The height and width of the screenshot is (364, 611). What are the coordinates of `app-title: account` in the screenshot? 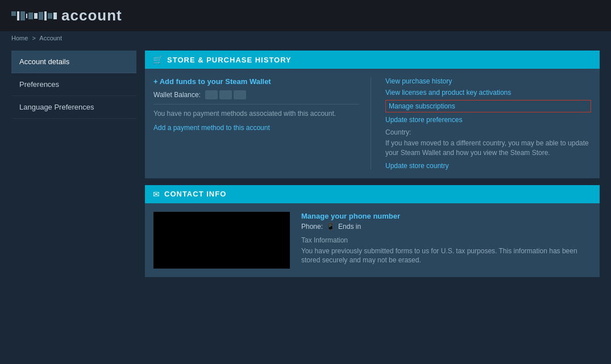 It's located at (92, 16).